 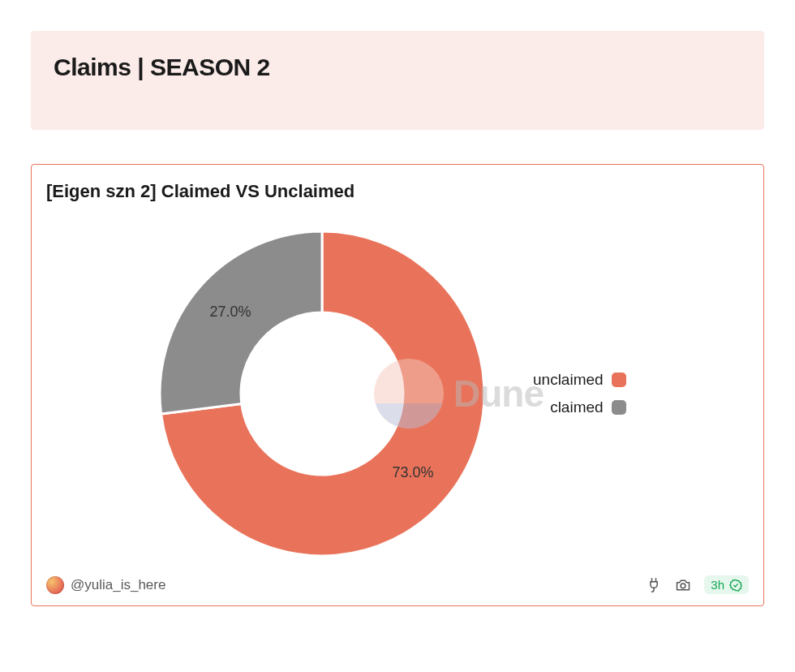 I want to click on author-link: @yulia_is_here, so click(x=105, y=585).